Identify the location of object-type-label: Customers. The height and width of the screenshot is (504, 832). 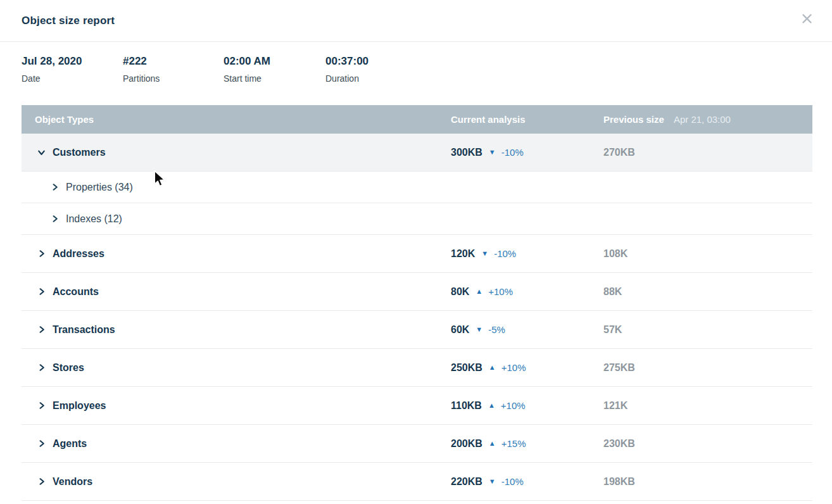
(79, 153).